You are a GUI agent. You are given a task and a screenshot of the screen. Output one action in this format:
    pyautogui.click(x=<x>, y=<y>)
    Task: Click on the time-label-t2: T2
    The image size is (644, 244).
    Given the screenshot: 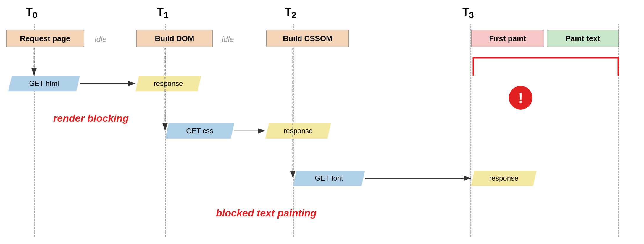 What is the action you would take?
    pyautogui.click(x=290, y=13)
    